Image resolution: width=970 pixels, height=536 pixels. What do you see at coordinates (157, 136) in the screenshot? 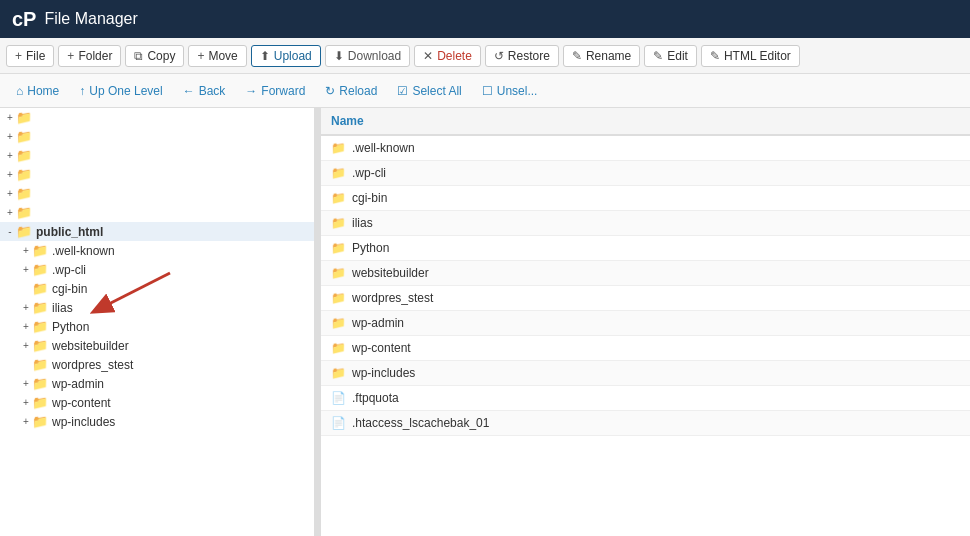
I see `tree-item-folder-1: +📁` at bounding box center [157, 136].